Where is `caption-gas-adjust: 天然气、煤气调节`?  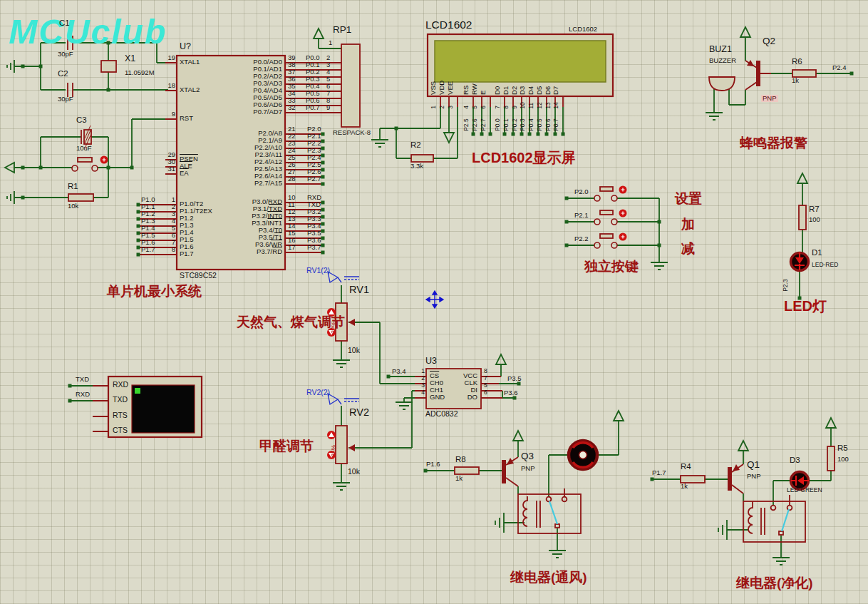 caption-gas-adjust: 天然气、煤气调节 is located at coordinates (291, 322).